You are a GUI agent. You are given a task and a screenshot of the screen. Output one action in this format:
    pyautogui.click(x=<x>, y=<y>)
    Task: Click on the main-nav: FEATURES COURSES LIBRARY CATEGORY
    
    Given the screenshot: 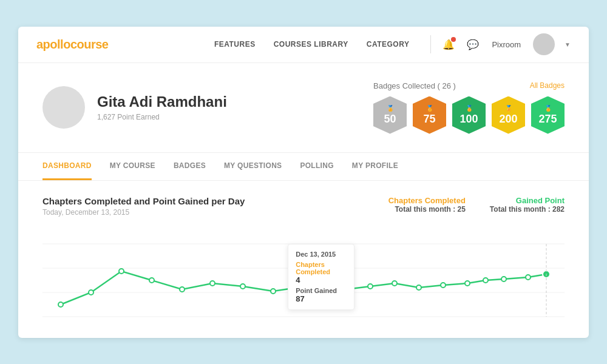 What is the action you would take?
    pyautogui.click(x=312, y=44)
    